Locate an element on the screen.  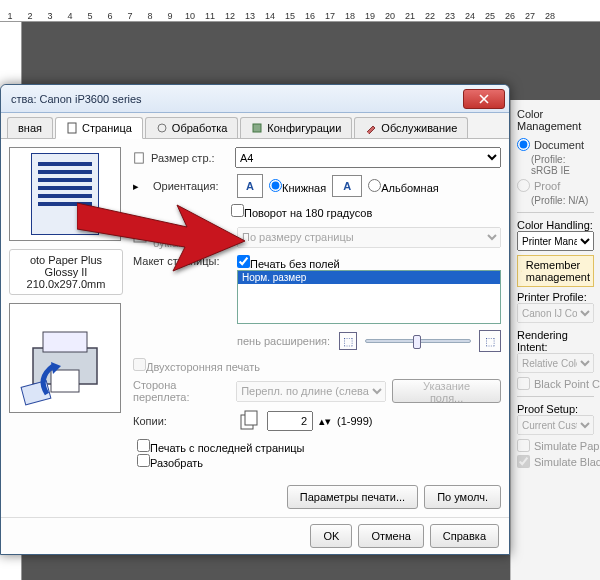
bind-side-select: Перепл. по длине (слева) is located at coordinates (311, 392).